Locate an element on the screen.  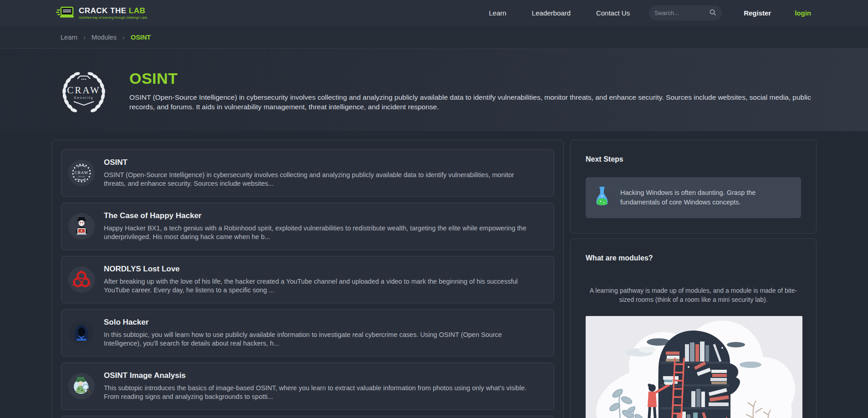
craw-logo-icon: CRAWSecurity is located at coordinates (82, 173).